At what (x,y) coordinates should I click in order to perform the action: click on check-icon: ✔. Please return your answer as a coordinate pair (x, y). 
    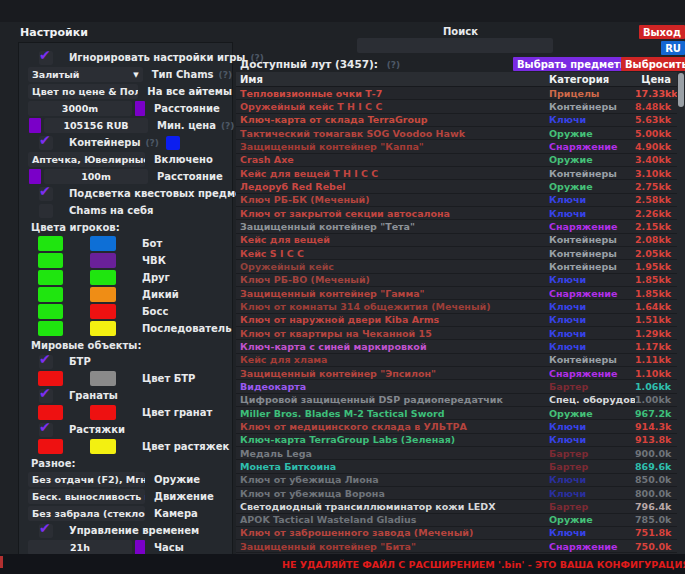
    Looking at the image, I should click on (45, 427).